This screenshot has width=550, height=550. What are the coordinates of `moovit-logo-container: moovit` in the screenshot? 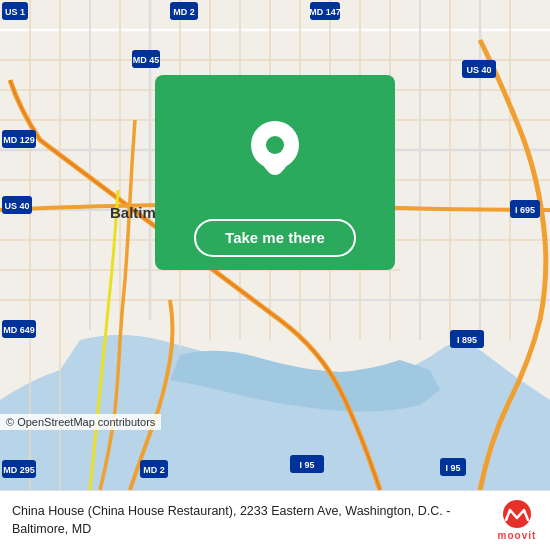 It's located at (517, 520).